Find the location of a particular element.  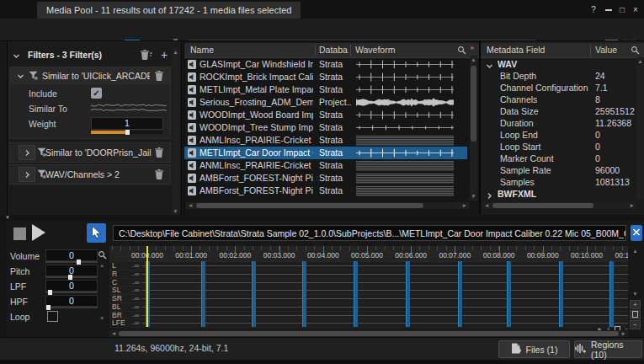

clear-all-filters-button is located at coordinates (146, 55).